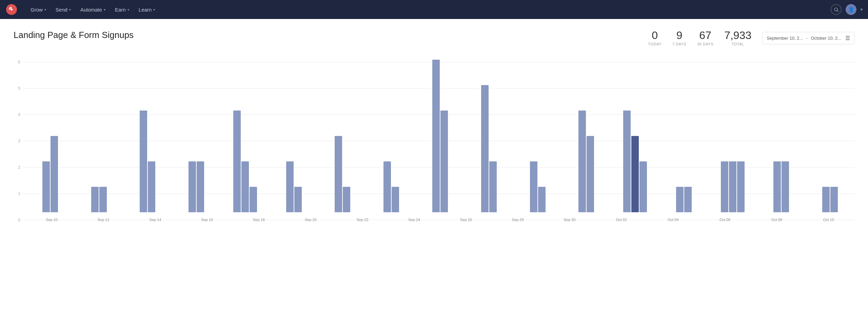 This screenshot has width=868, height=336. Describe the element at coordinates (18, 62) in the screenshot. I see `y-label-6: 6` at that location.